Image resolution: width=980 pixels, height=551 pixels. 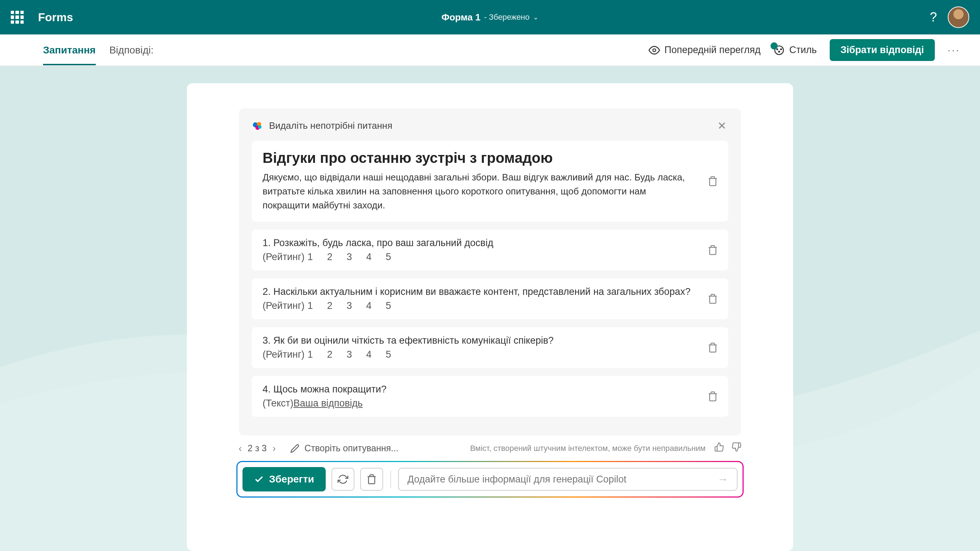 What do you see at coordinates (132, 50) in the screenshot?
I see `tab-responses: Відповіді:` at bounding box center [132, 50].